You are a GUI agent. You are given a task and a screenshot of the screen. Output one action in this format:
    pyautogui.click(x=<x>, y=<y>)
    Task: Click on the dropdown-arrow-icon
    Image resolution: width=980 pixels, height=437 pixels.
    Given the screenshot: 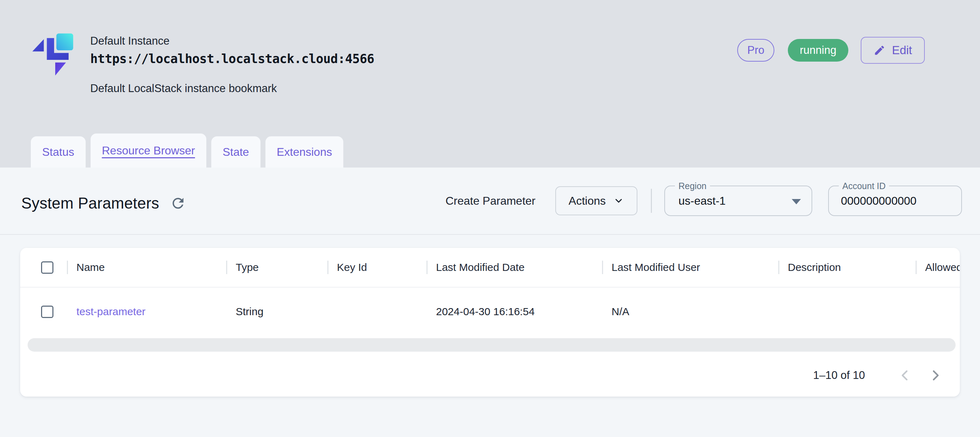 What is the action you would take?
    pyautogui.click(x=796, y=202)
    